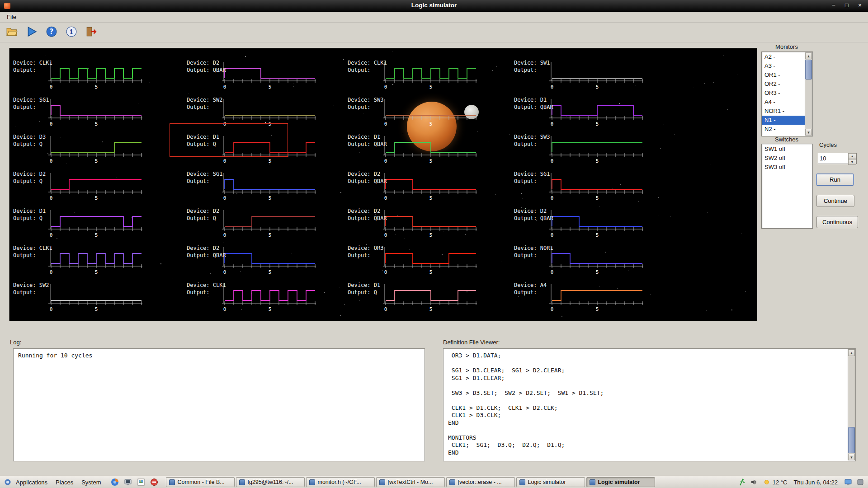 The image size is (868, 488). Describe the element at coordinates (204, 103) in the screenshot. I see `trace-label: Device: SW2 Output:` at that location.